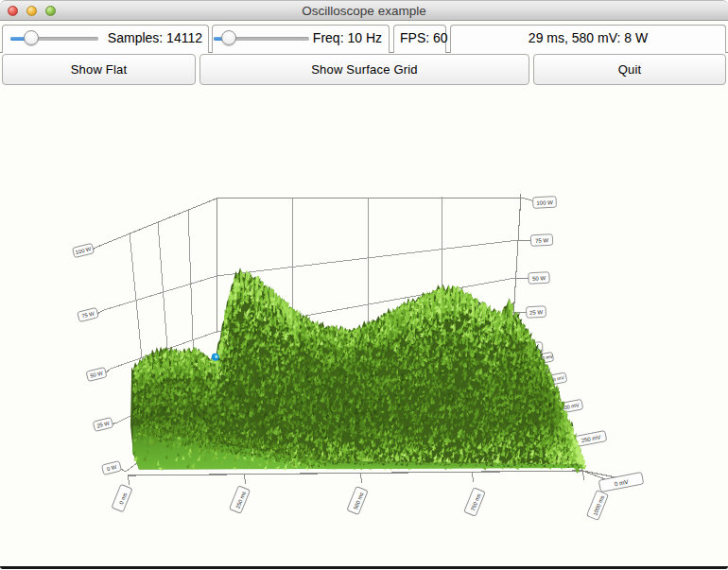 This screenshot has width=728, height=570. Describe the element at coordinates (545, 202) in the screenshot. I see `svg-text: 100 W` at that location.